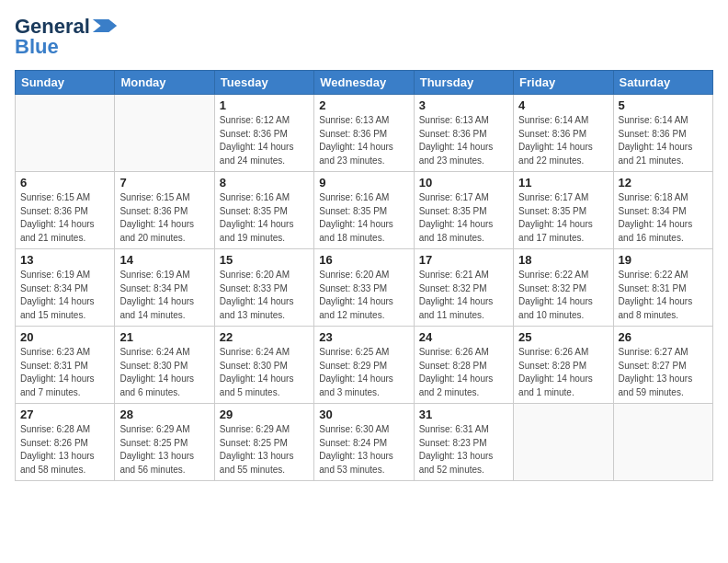  Describe the element at coordinates (65, 83) in the screenshot. I see `weekday-header-sunday: Sunday` at that location.